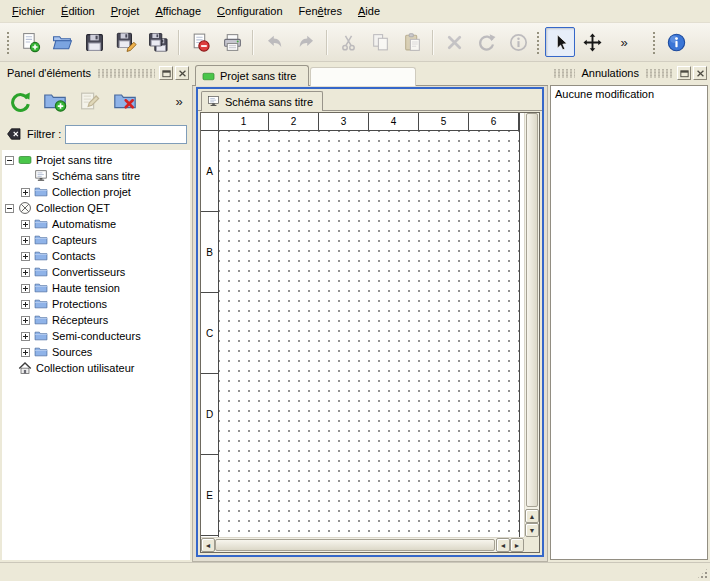 This screenshot has width=710, height=581. I want to click on elements-float-dock-button, so click(166, 73).